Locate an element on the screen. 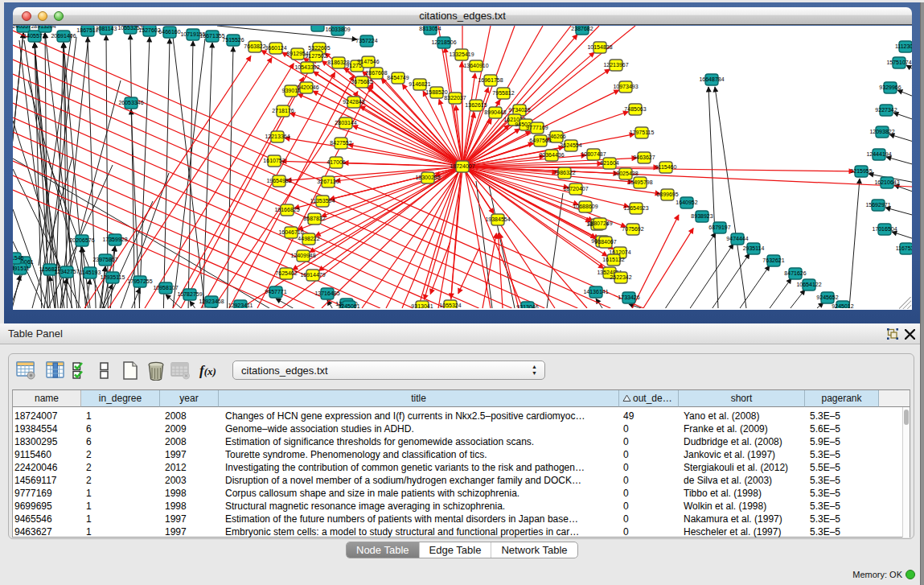  svg-text: 13325419 is located at coordinates (462, 55).